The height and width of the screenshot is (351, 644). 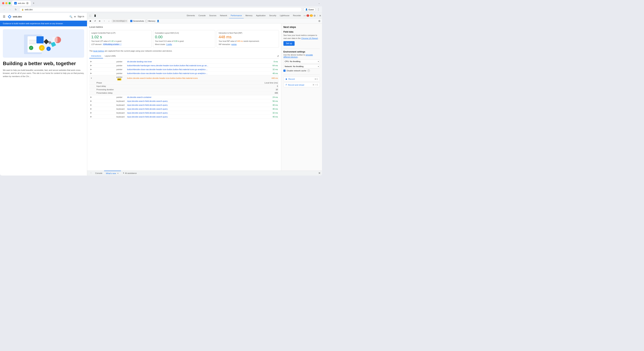 I want to click on tab-elements: Elements, so click(x=191, y=16).